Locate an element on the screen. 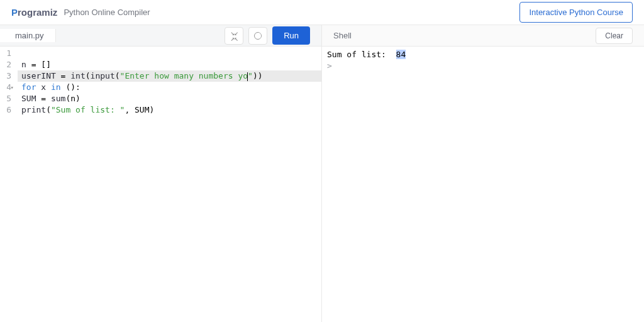  app-header: Programiz Python Online Compiler Interac… is located at coordinates (322, 13).